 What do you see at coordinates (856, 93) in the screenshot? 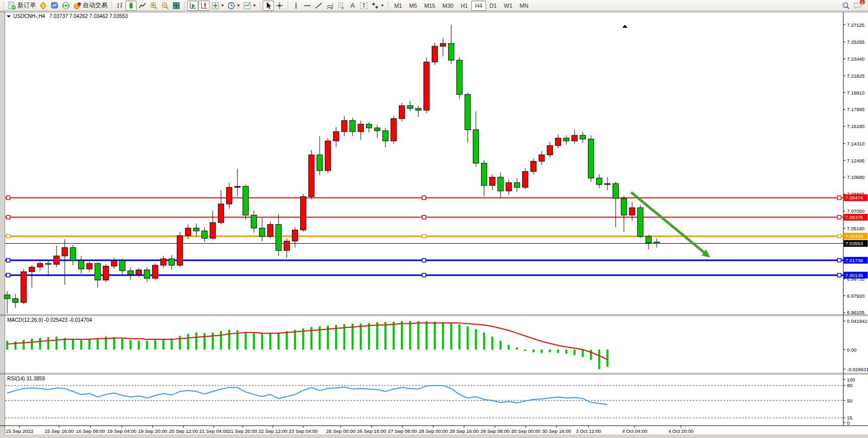
I see `price-tick-label: 7.19810` at bounding box center [856, 93].